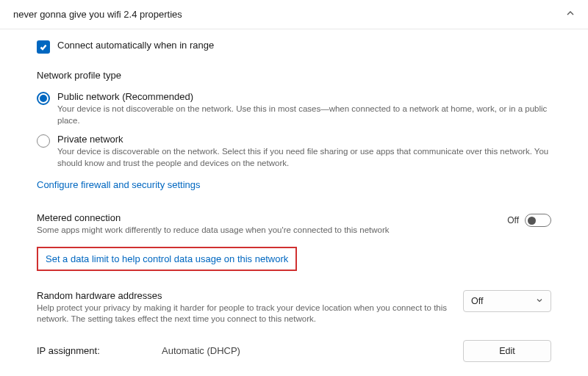 This screenshot has width=588, height=376. Describe the element at coordinates (43, 141) in the screenshot. I see `private-network-radio` at that location.